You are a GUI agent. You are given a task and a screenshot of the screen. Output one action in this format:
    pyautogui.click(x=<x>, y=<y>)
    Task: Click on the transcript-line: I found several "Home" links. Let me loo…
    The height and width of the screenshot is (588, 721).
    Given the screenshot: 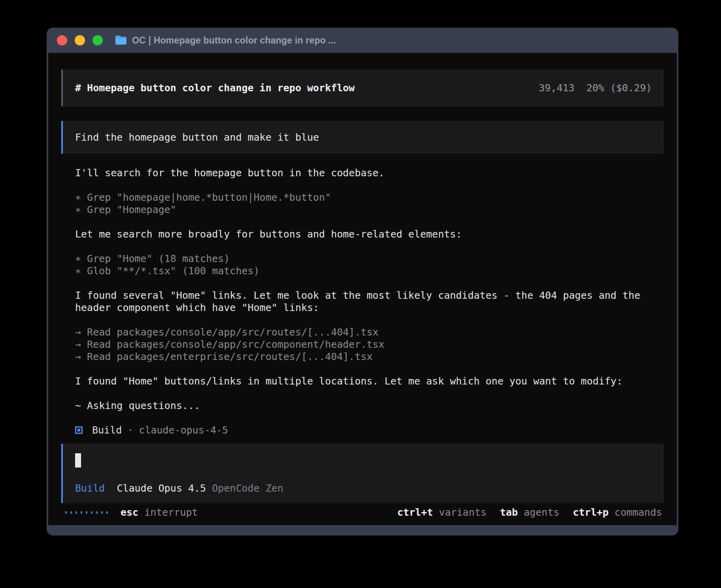 What is the action you would take?
    pyautogui.click(x=368, y=296)
    